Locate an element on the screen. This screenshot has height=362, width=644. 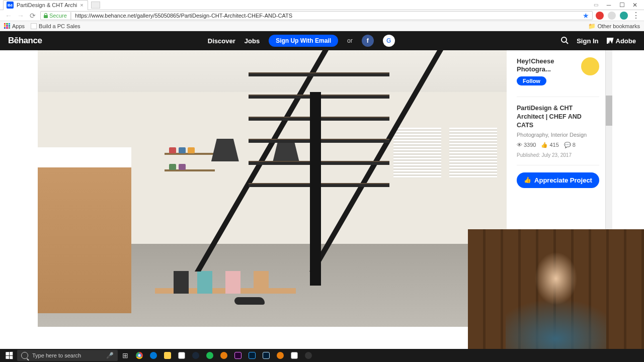
comment-icon: 💬 is located at coordinates (568, 145).